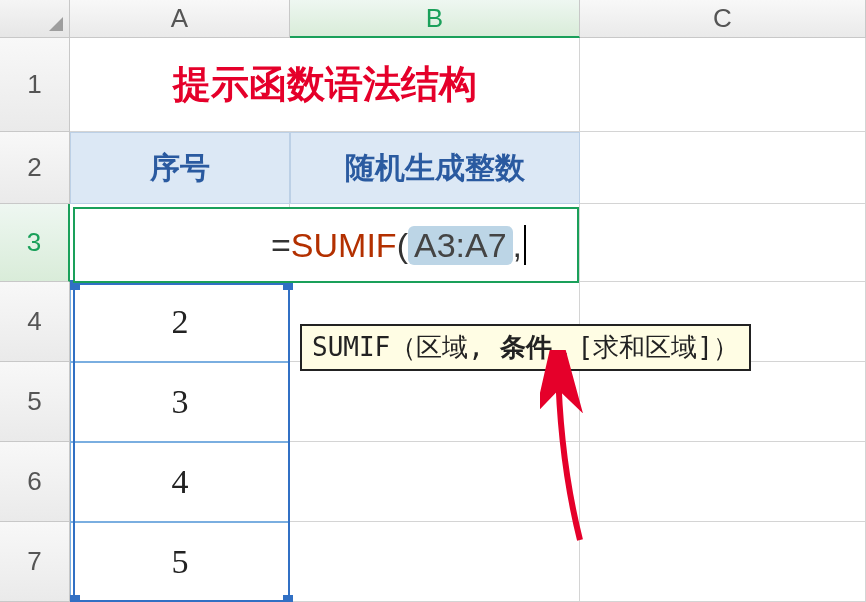  Describe the element at coordinates (433, 19) in the screenshot. I see `column-header-row: A B C` at that location.